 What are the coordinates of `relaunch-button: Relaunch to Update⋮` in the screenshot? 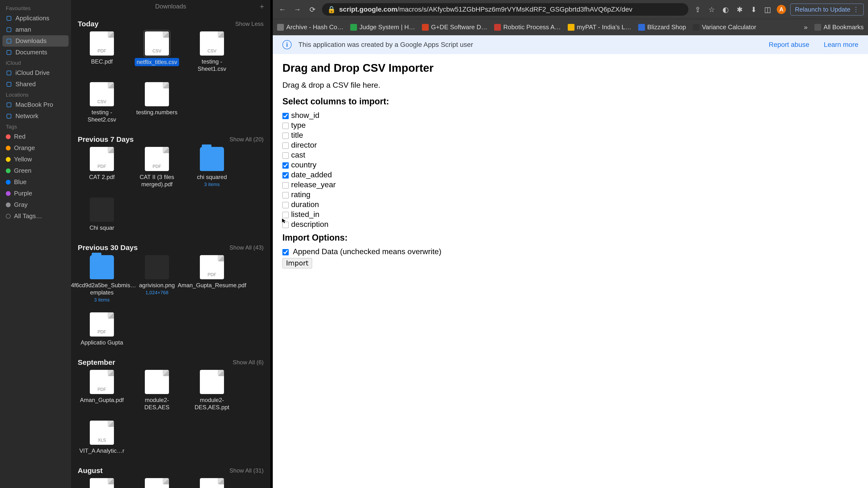 It's located at (827, 9).